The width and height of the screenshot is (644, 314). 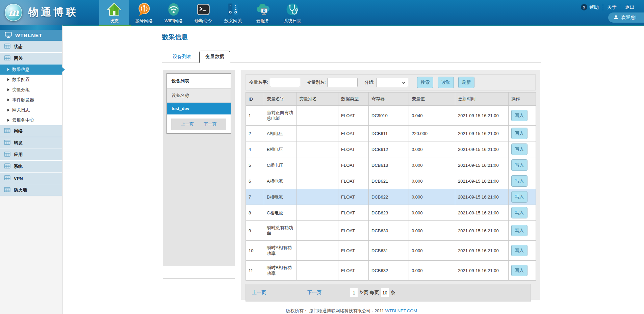 What do you see at coordinates (210, 124) in the screenshot?
I see `device-next-page-link: 下一页` at bounding box center [210, 124].